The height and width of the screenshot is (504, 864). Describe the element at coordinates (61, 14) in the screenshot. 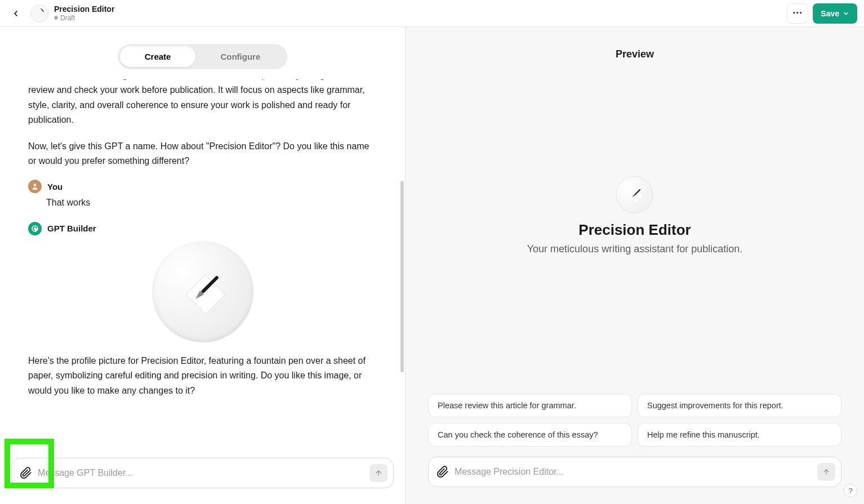

I see `header-left: Precision Editor Draft` at that location.